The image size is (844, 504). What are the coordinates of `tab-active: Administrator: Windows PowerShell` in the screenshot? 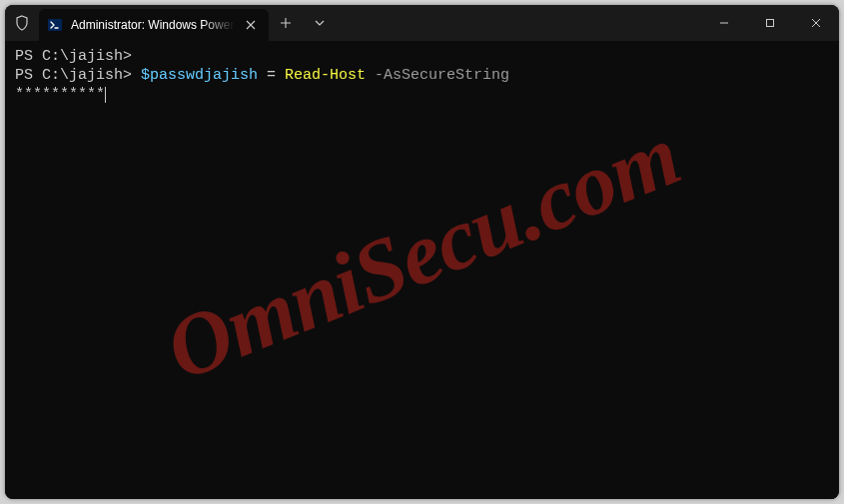 It's located at (154, 25).